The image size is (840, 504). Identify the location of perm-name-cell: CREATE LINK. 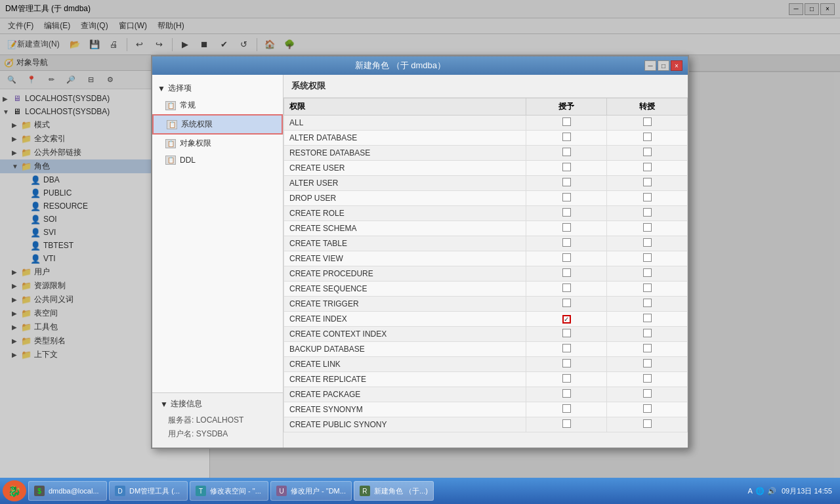
(406, 365).